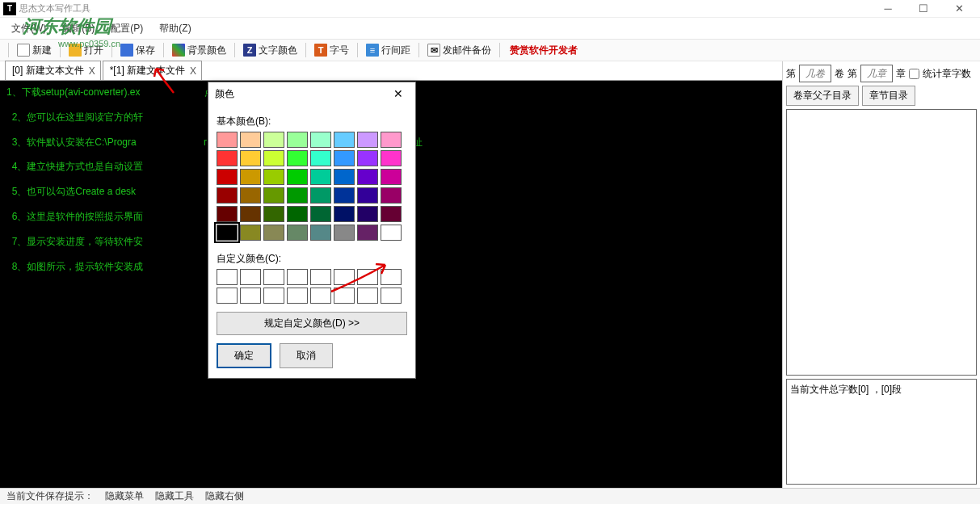 The width and height of the screenshot is (980, 508). I want to click on define-color-button: 规定自定义颜色(D) >>, so click(312, 323).